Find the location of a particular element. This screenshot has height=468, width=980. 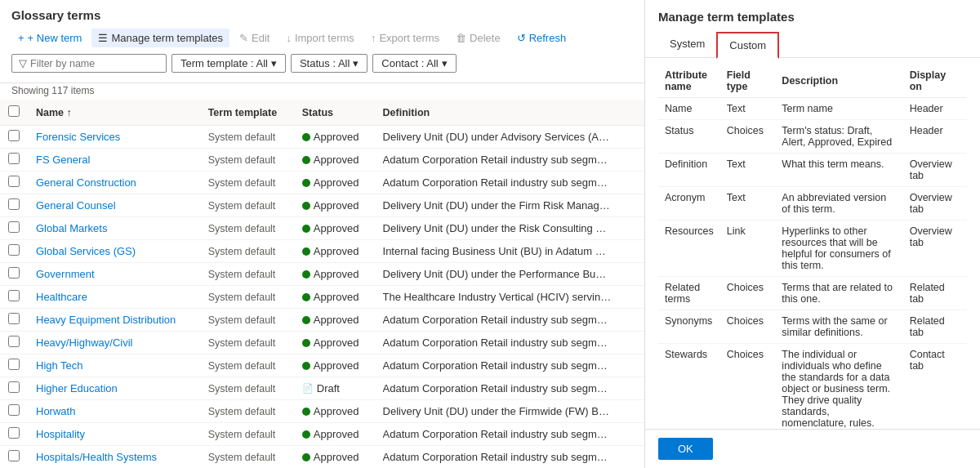

status-filter: Status : All ▾ is located at coordinates (329, 64).